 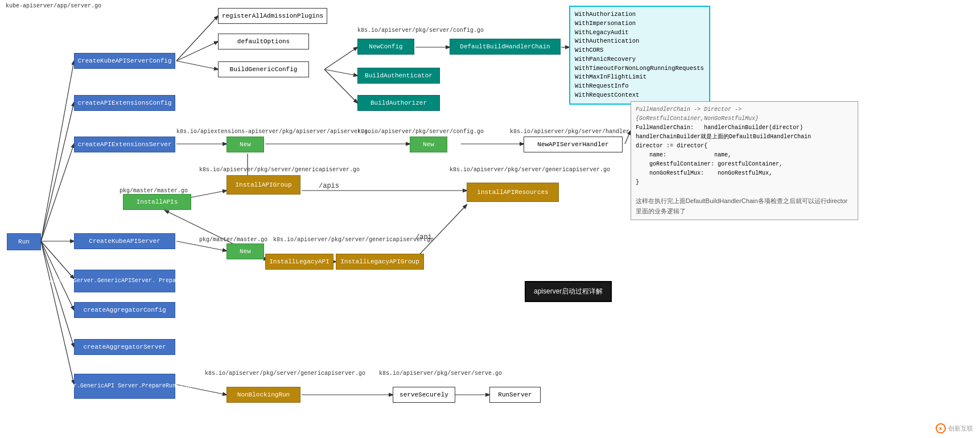 What do you see at coordinates (125, 347) in the screenshot?
I see `create-aggregator-server-node: createAggregatorServer` at bounding box center [125, 347].